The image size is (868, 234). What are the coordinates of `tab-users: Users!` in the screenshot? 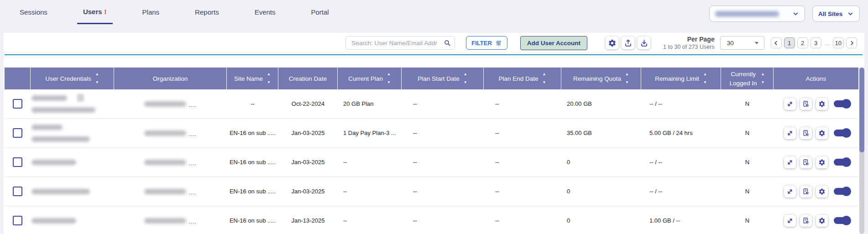 It's located at (95, 12).